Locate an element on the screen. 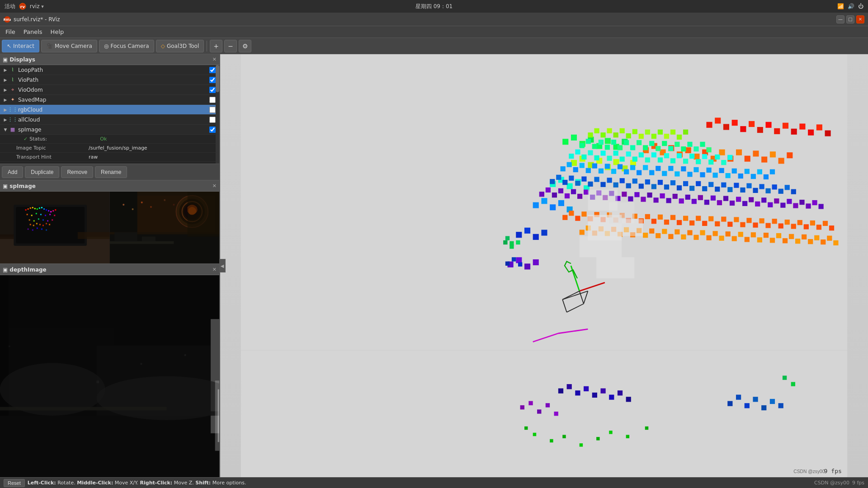 The width and height of the screenshot is (868, 488). viopath-checkbox is located at coordinates (212, 80).